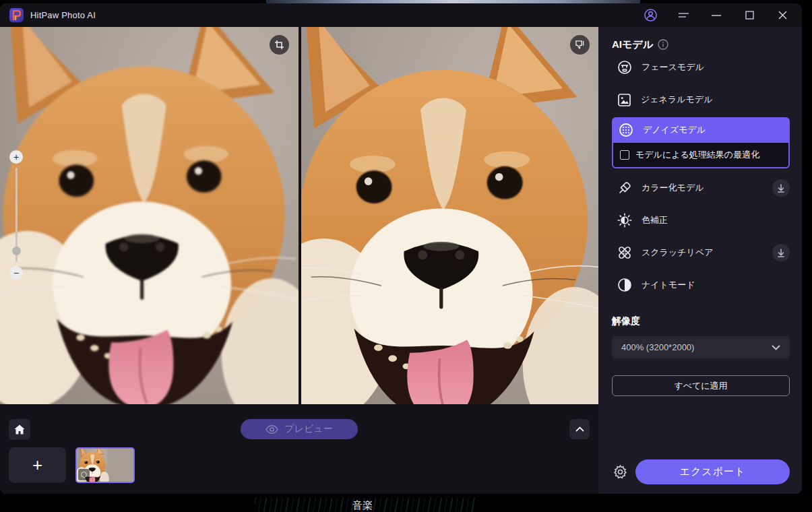  Describe the element at coordinates (650, 15) in the screenshot. I see `account-button` at that location.